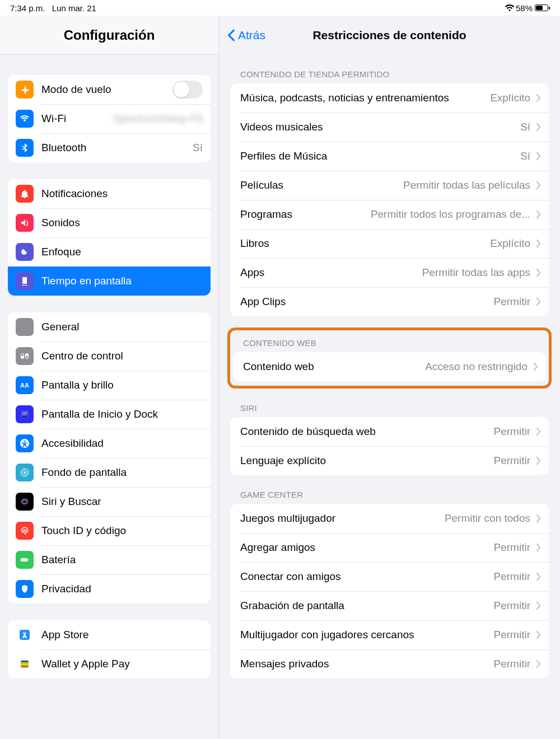 This screenshot has height=739, width=560. Describe the element at coordinates (390, 635) in the screenshot. I see `detail-row: Multijugador con jugadores cercanosPermi…` at that location.